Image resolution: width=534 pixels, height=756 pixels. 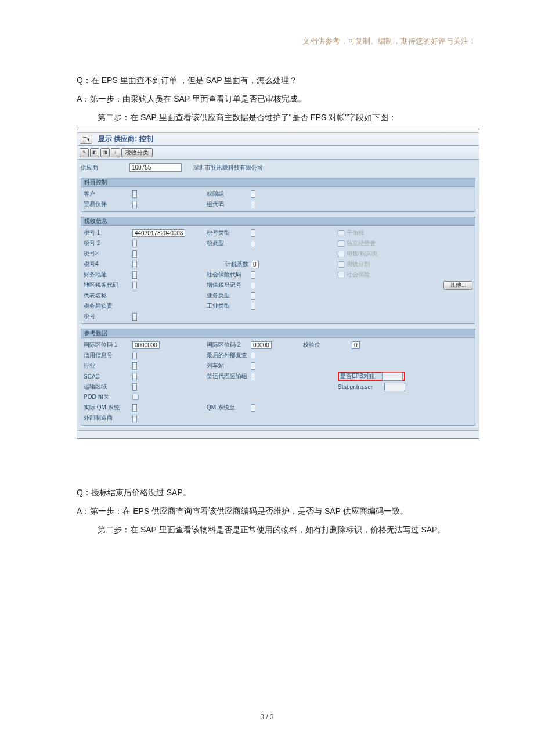 I want to click on eps-flag-highlight: 是否EPS对账, so click(x=371, y=376).